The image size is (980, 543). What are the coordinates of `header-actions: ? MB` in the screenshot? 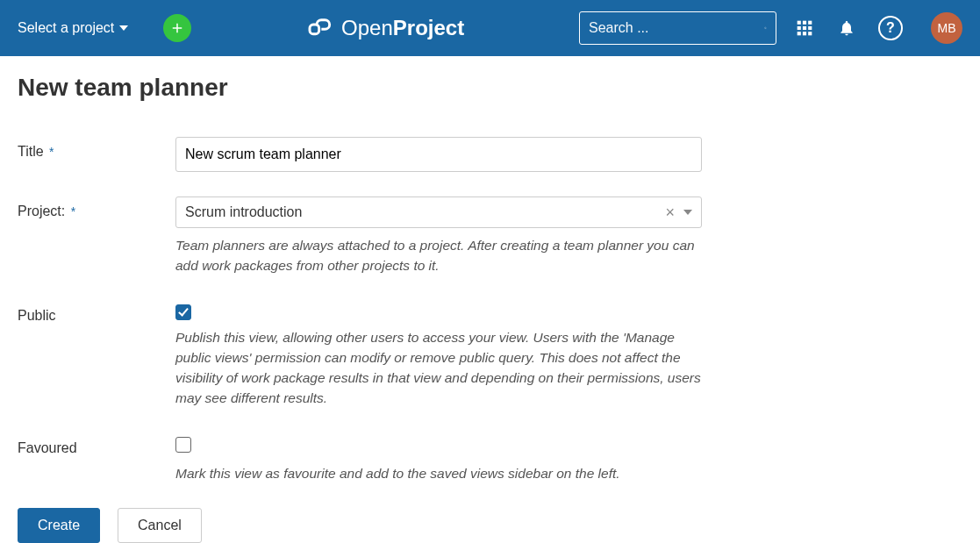 It's located at (878, 28).